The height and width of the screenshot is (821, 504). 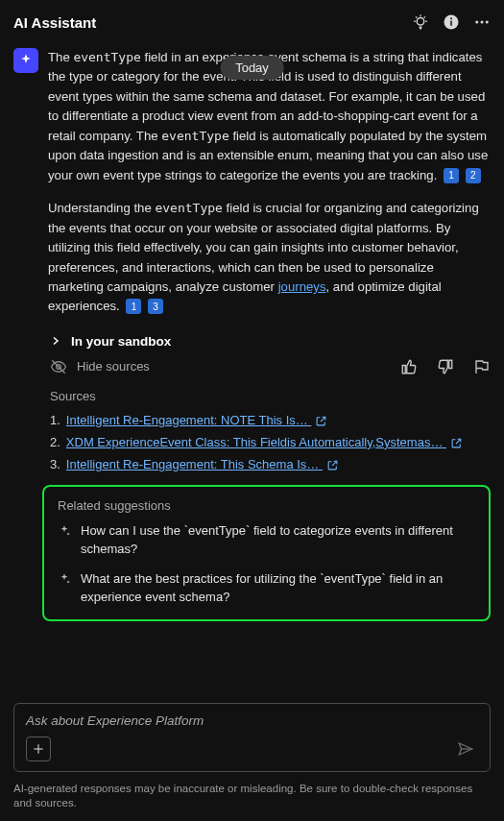 I want to click on citation-badge: 2, so click(x=473, y=176).